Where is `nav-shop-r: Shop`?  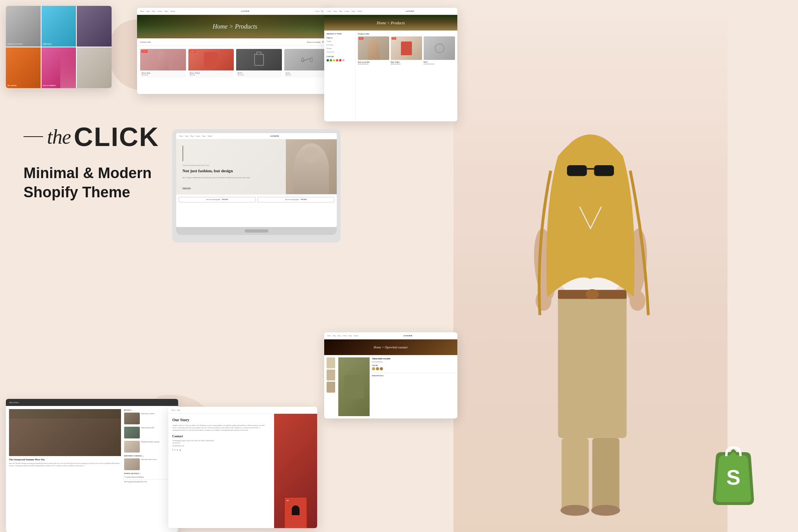 nav-shop-r: Shop is located at coordinates (335, 11).